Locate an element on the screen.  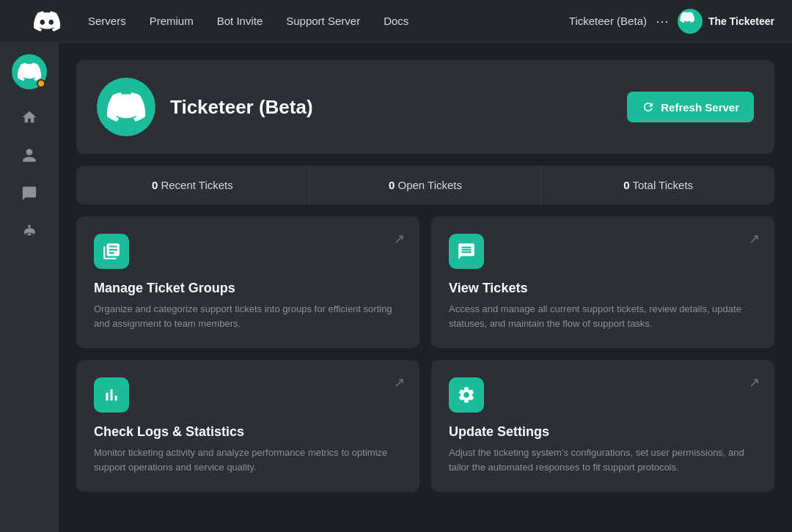
user-avatar is located at coordinates (690, 21).